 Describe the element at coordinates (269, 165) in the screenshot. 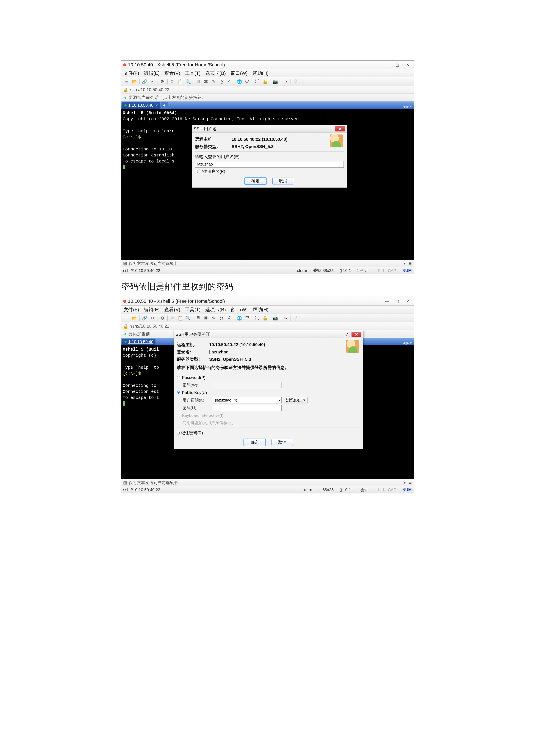

I see `username-input` at that location.